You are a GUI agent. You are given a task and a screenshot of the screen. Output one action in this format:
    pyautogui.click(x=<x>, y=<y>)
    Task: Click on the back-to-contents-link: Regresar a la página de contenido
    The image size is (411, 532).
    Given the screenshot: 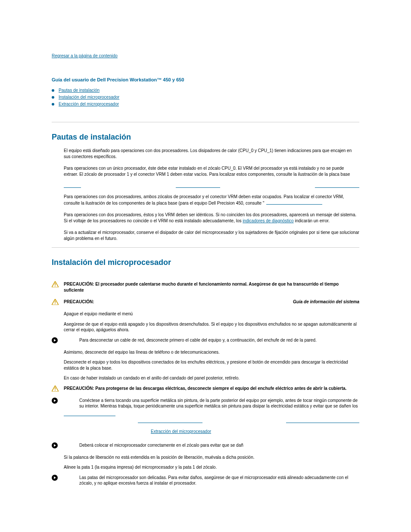 What is the action you would take?
    pyautogui.click(x=84, y=56)
    